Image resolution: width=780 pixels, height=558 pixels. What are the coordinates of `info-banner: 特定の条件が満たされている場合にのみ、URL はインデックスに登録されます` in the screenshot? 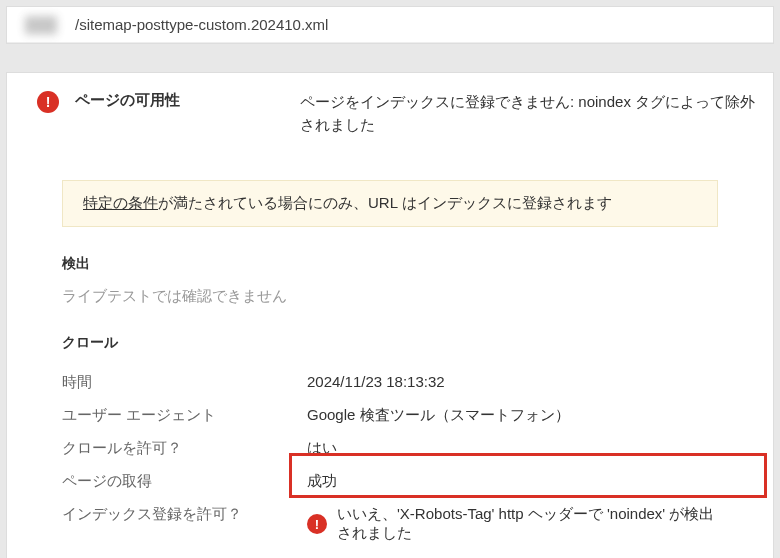 It's located at (390, 204).